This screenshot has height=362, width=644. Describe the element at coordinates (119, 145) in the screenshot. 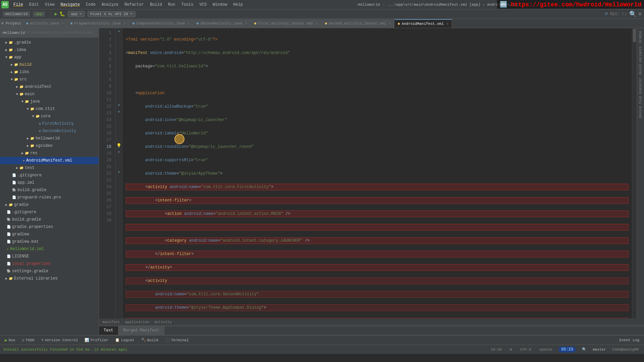

I see `gutter-bulb: 💡` at that location.